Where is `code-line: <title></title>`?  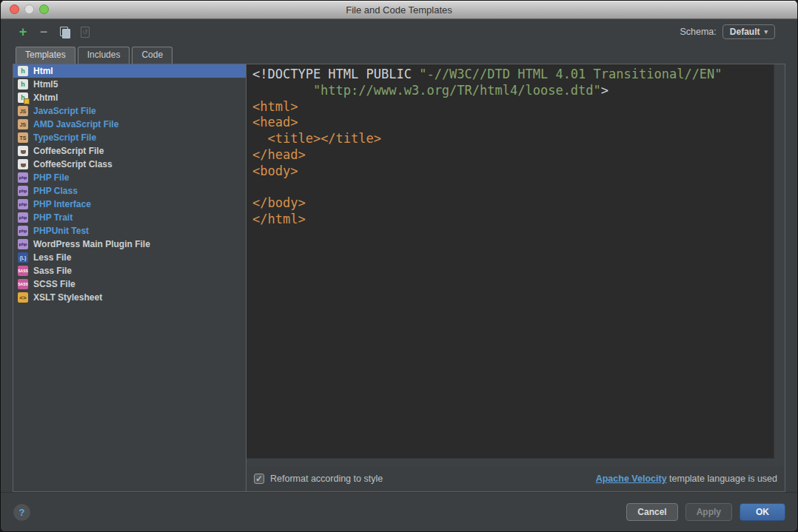 code-line: <title></title> is located at coordinates (514, 139).